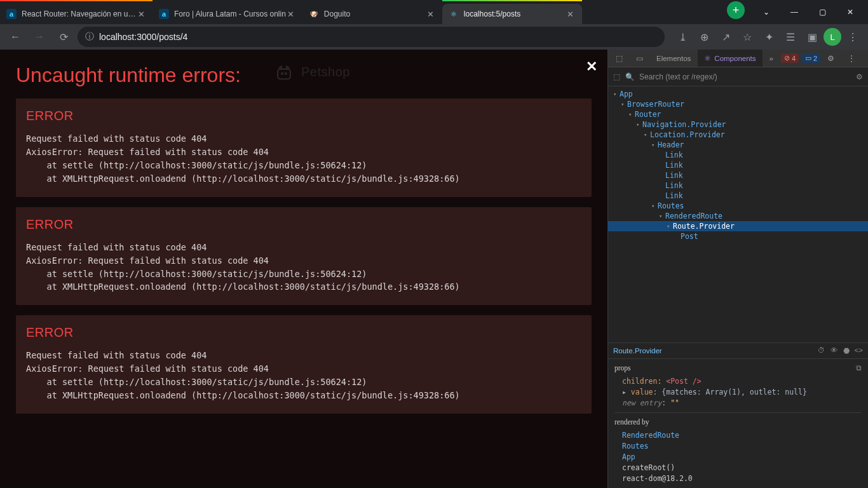  What do you see at coordinates (745, 77) in the screenshot?
I see `components-search-input` at bounding box center [745, 77].